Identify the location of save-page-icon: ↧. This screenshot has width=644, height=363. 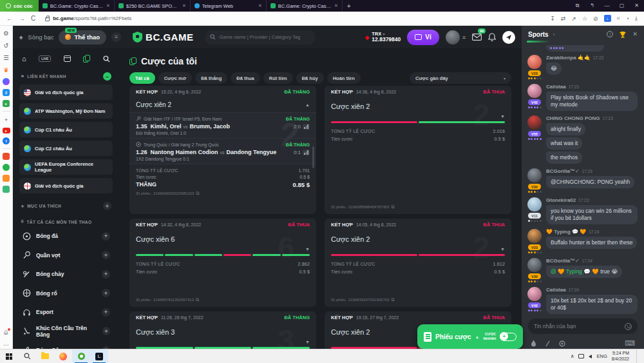
(553, 19).